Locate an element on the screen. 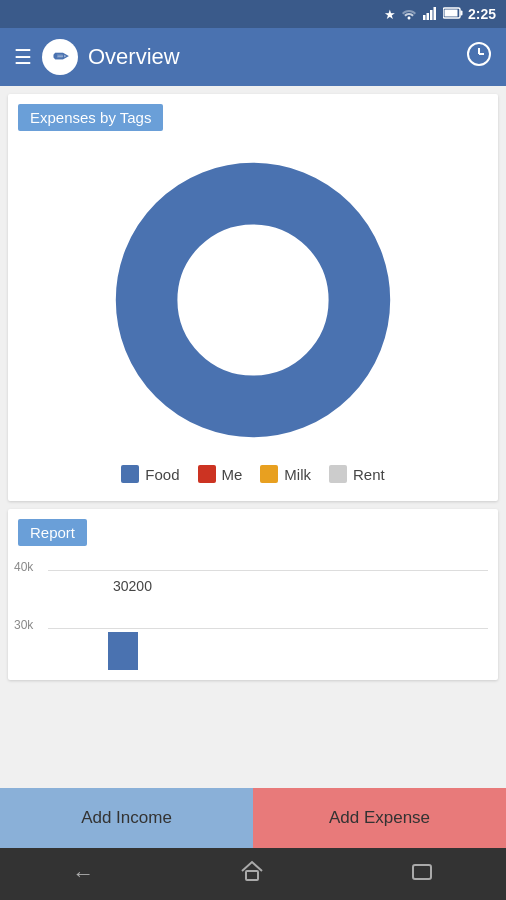 Image resolution: width=506 pixels, height=900 pixels. legend-color-milk is located at coordinates (269, 474).